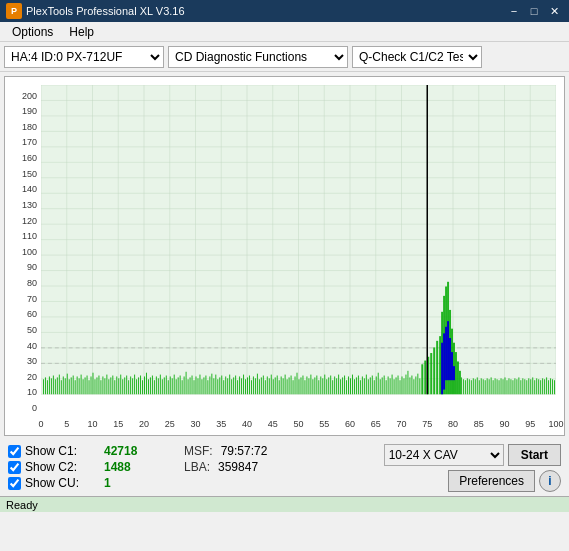 The height and width of the screenshot is (551, 569). Describe the element at coordinates (444, 455) in the screenshot. I see `speed-select: 10-24 X CAV` at that location.